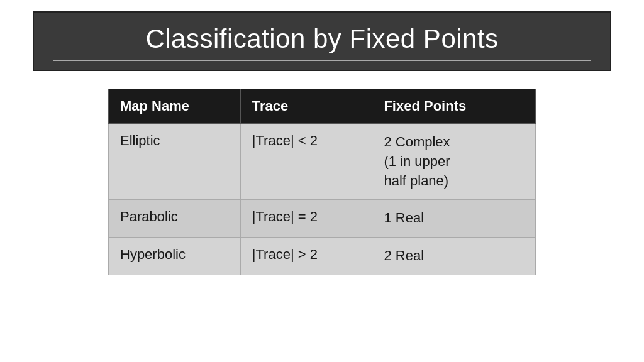 This screenshot has width=644, height=362. I want to click on col-header-map-name: Map Name, so click(175, 107).